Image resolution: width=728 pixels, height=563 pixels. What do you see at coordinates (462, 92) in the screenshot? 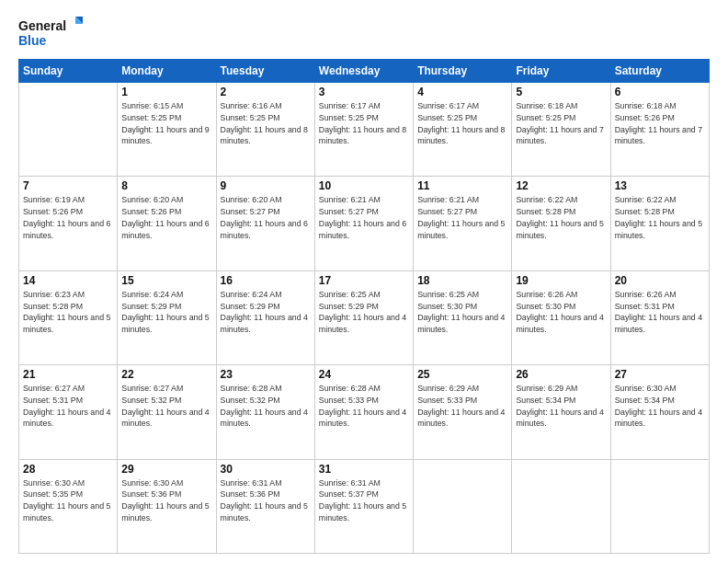
I see `day-number: 4` at bounding box center [462, 92].